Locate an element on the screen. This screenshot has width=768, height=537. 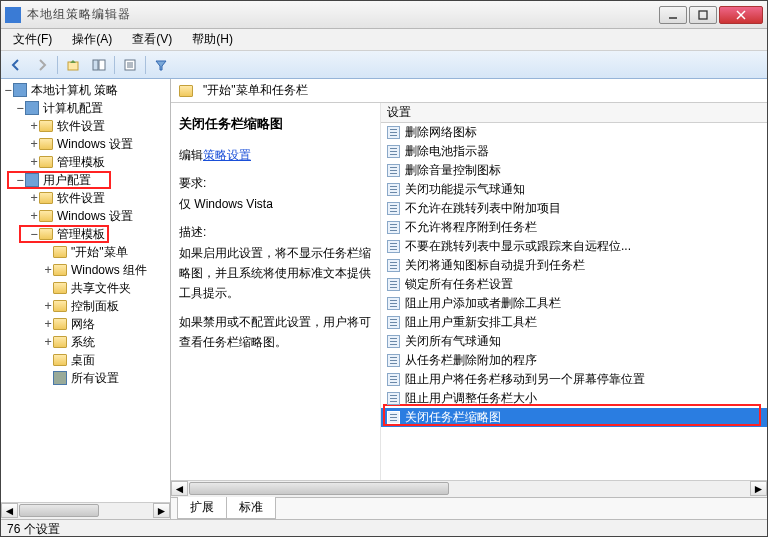
list-item-label: 阻止用户重新安排工具栏 is located at coordinates (471, 322).